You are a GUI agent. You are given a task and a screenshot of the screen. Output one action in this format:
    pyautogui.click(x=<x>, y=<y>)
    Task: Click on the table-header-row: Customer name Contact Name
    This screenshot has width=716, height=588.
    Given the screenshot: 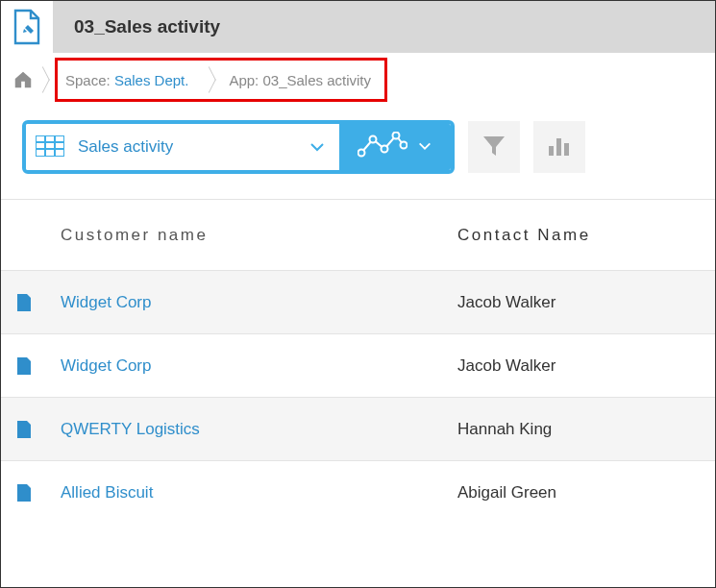 What is the action you would take?
    pyautogui.click(x=358, y=234)
    